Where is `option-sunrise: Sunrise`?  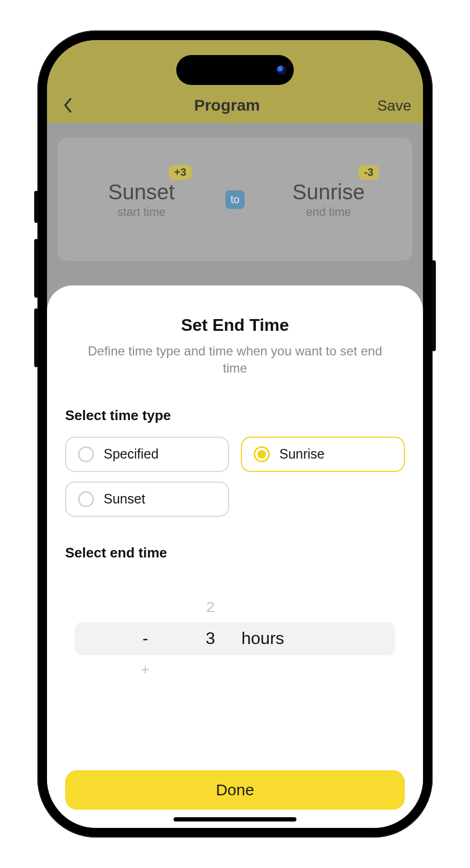 option-sunrise: Sunrise is located at coordinates (323, 454).